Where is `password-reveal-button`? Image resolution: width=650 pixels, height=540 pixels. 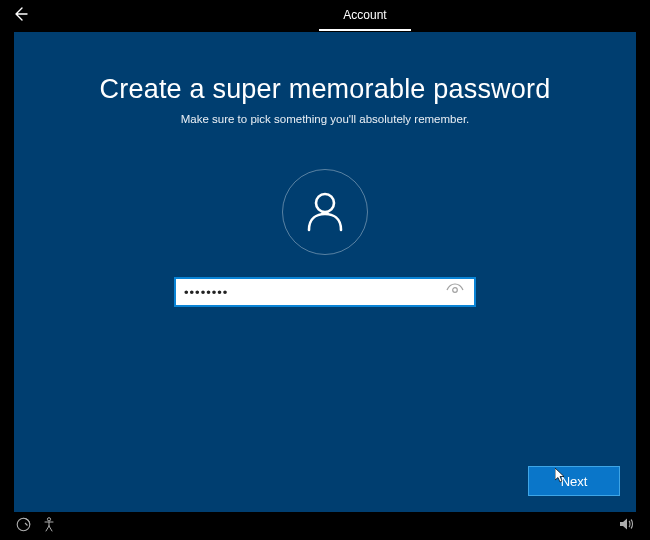 password-reveal-button is located at coordinates (455, 292).